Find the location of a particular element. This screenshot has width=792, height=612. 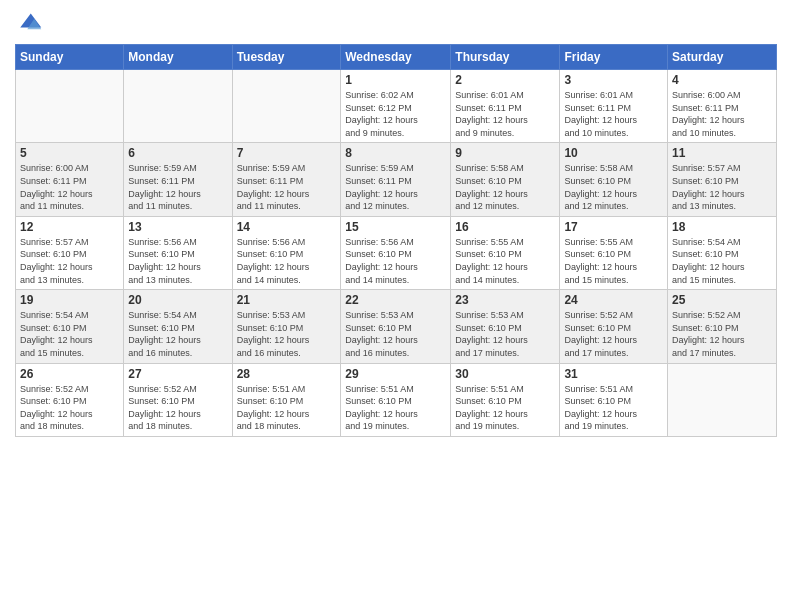

day-number: 7 is located at coordinates (287, 153).